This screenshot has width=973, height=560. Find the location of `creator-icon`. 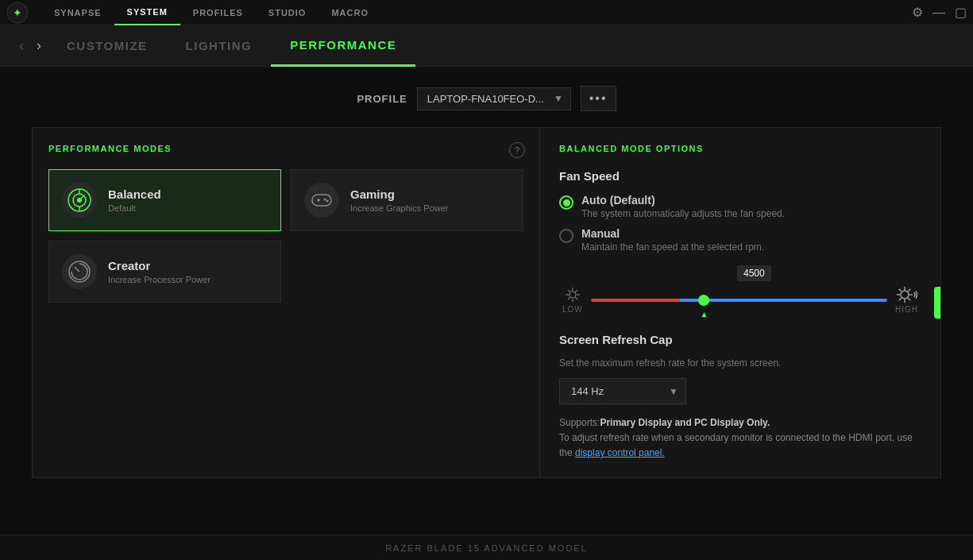

creator-icon is located at coordinates (79, 272).